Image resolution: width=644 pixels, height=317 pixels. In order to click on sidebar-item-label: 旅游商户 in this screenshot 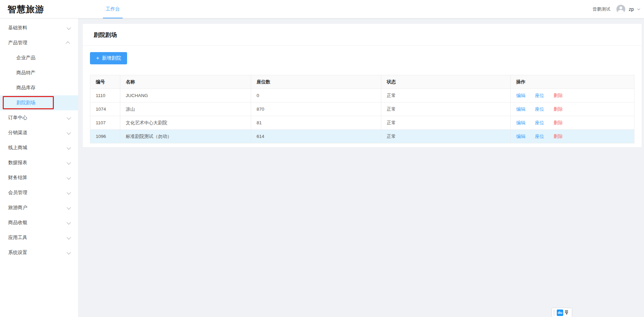, I will do `click(18, 208)`.